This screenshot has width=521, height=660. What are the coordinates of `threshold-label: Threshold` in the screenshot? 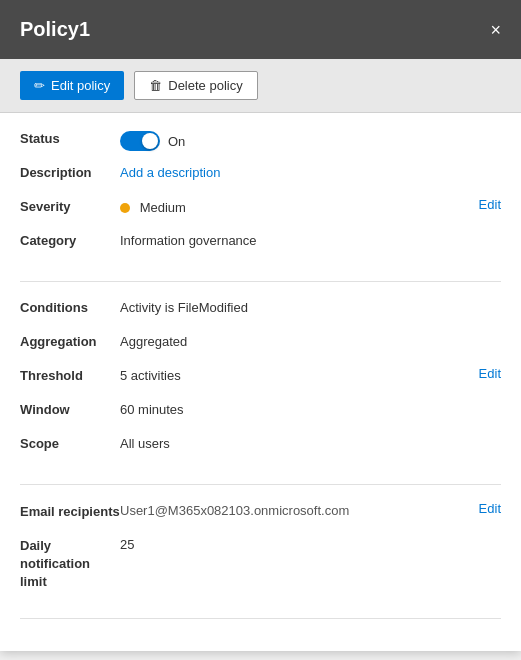 It's located at (70, 374).